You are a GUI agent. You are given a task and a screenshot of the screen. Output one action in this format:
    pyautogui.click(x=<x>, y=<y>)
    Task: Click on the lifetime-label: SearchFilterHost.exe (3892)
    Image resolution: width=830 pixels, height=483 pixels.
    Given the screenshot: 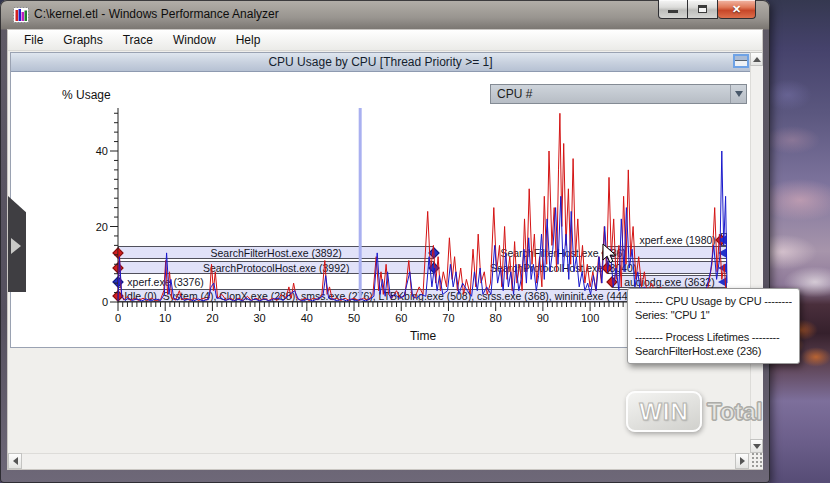 What is the action you would take?
    pyautogui.click(x=276, y=253)
    